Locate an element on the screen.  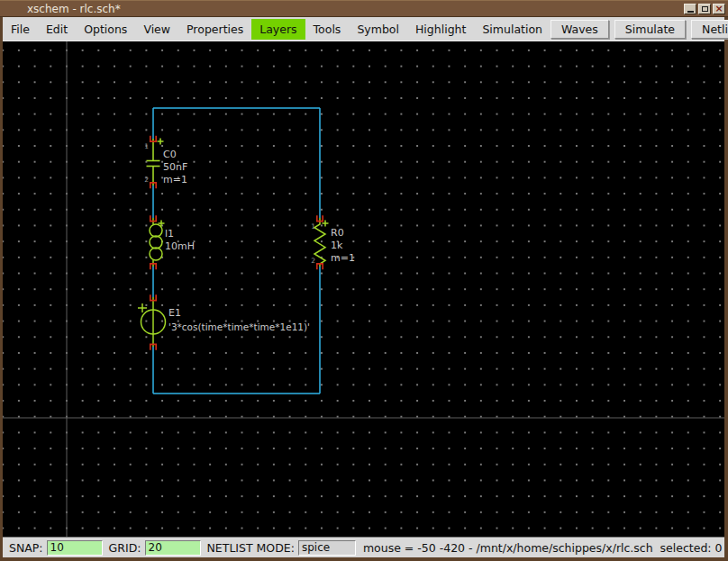
component-inductor: l1 10mH is located at coordinates (172, 242).